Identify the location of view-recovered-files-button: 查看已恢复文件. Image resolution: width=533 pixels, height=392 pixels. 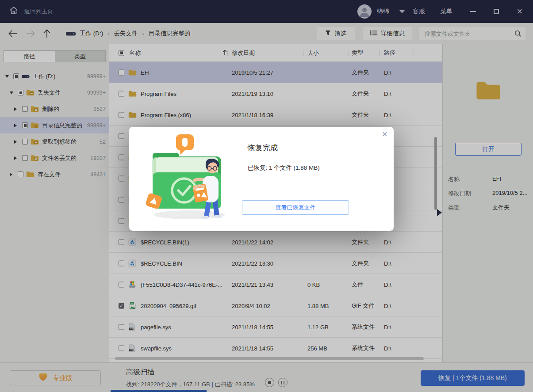
(295, 208).